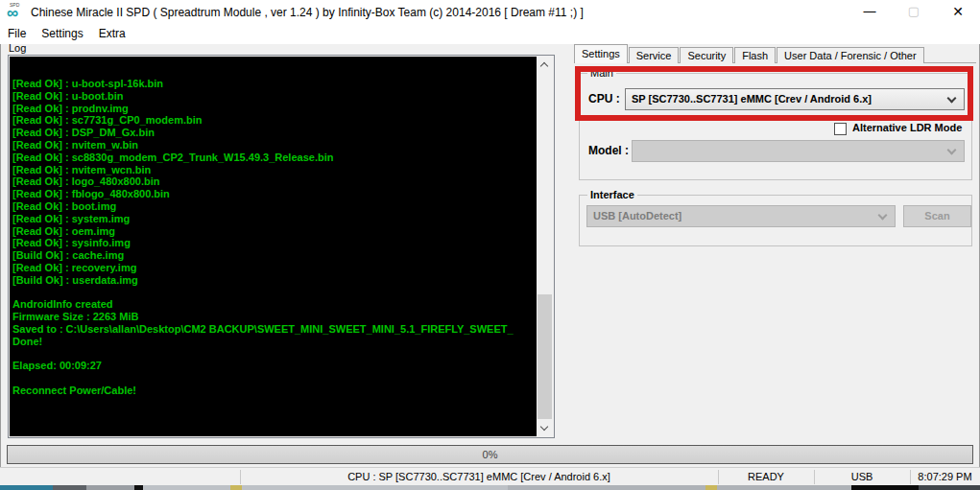  Describe the element at coordinates (273, 305) in the screenshot. I see `log-line: AndroidInfo created` at that location.